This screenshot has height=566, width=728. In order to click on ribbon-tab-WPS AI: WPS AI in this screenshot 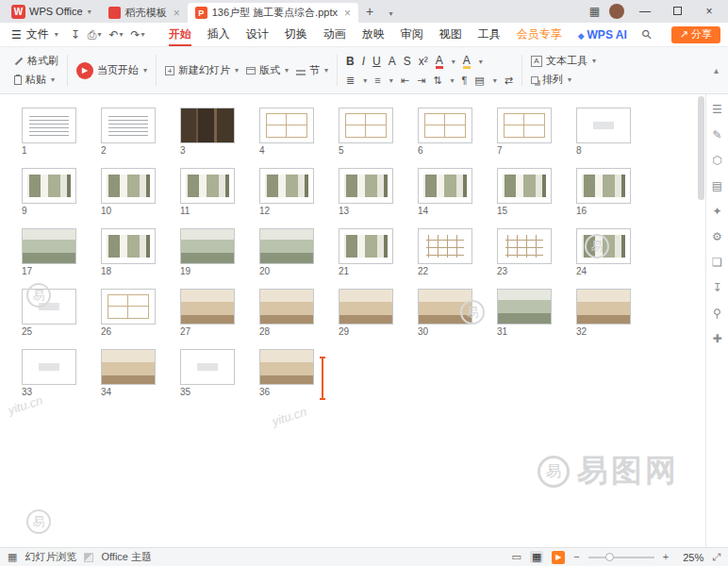, I will do `click(603, 35)`.